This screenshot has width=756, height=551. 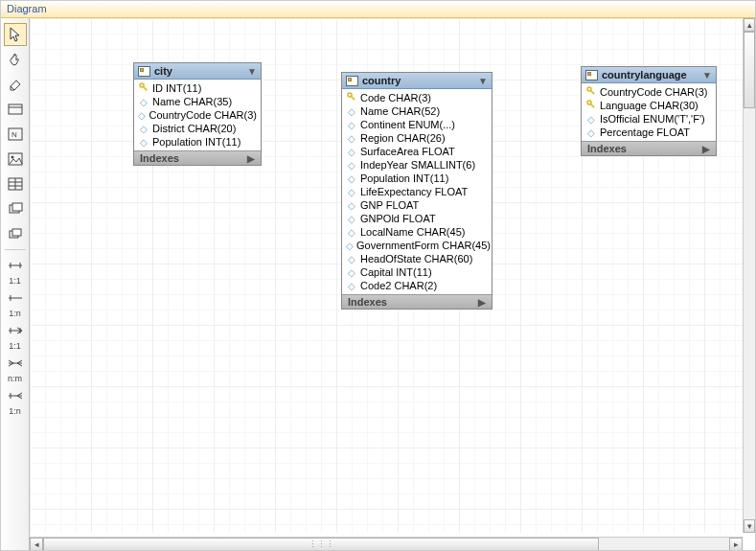 I want to click on horizontal-scrollbar: ◂ ⋮⋮⋮ ▸, so click(x=386, y=544).